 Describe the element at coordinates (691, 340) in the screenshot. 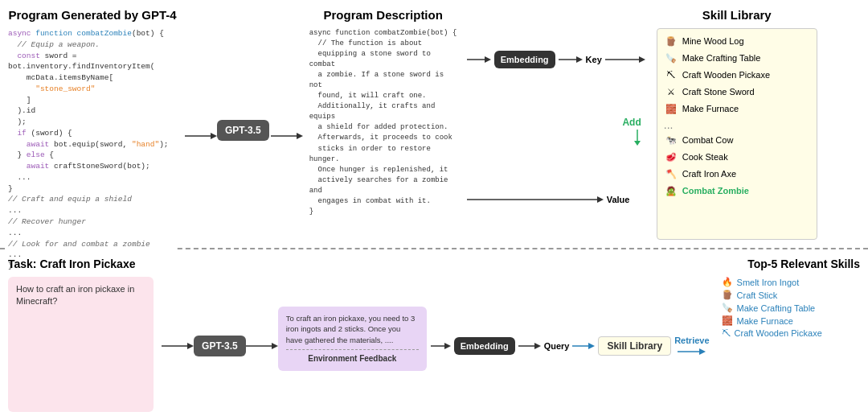

I see `retrieve-label: Retrieve` at that location.